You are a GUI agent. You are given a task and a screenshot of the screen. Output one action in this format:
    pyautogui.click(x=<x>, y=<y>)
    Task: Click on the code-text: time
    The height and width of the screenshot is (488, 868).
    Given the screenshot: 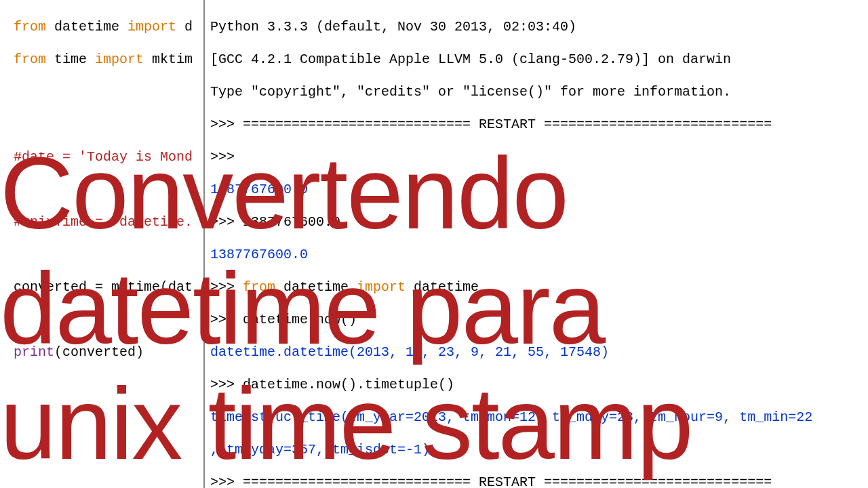 What is the action you would take?
    pyautogui.click(x=71, y=60)
    